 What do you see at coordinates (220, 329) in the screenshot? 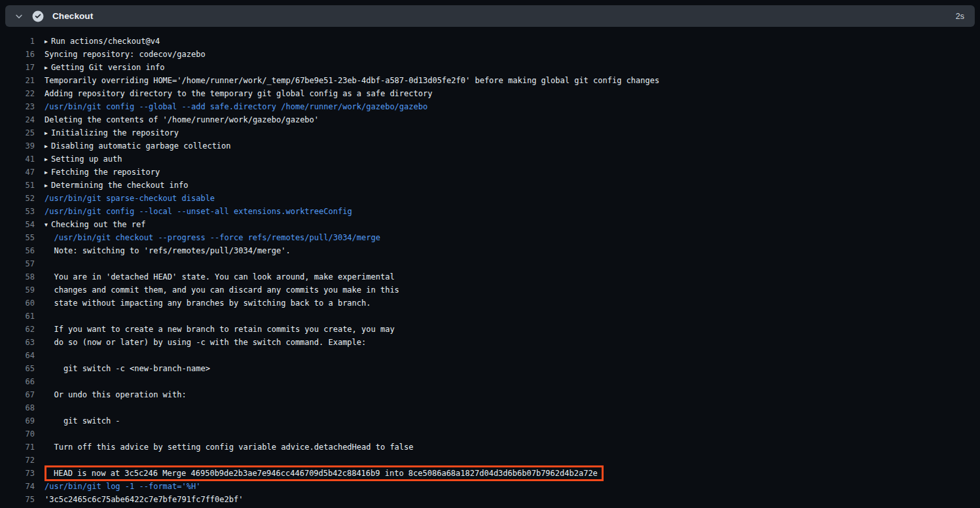
I see `log-line-text: If you want to create a new branch to re…` at bounding box center [220, 329].